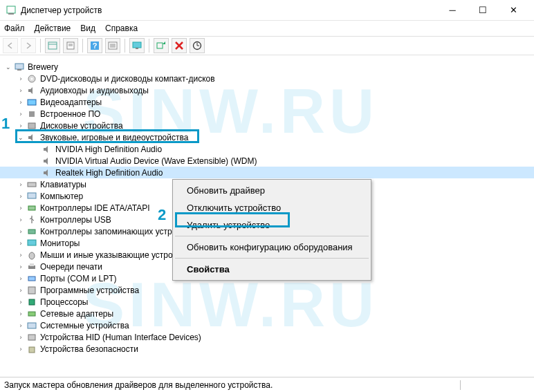 The width and height of the screenshot is (534, 392). I want to click on cat-hid: ›Устройства HID (Human Interface Devices…, so click(267, 337).